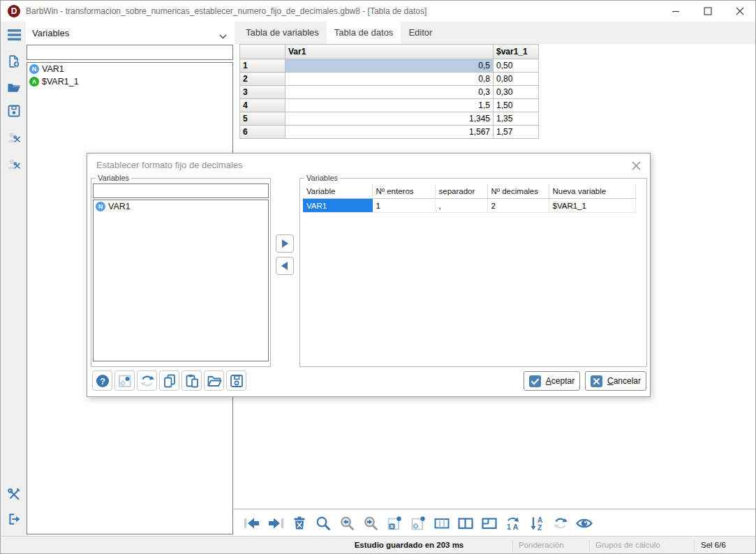 Image resolution: width=756 pixels, height=554 pixels. What do you see at coordinates (461, 191) in the screenshot?
I see `col-separador: separador` at bounding box center [461, 191].